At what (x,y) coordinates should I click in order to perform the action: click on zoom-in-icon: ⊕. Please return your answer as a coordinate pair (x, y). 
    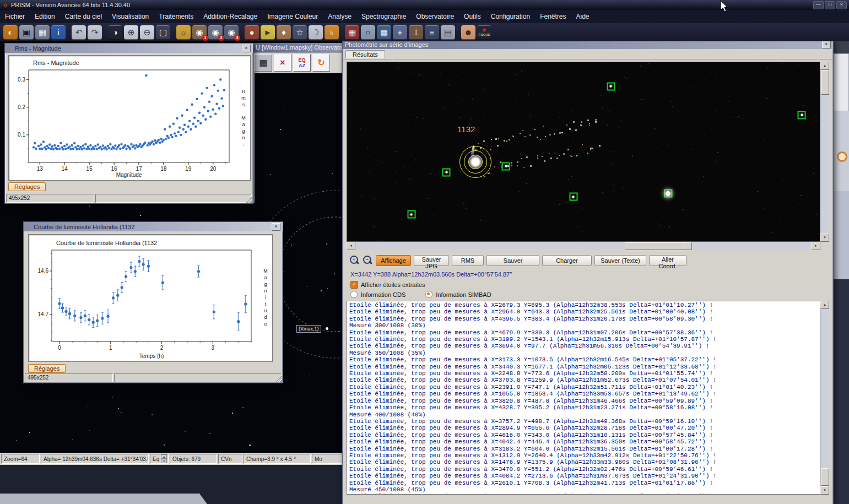
    Looking at the image, I should click on (131, 32).